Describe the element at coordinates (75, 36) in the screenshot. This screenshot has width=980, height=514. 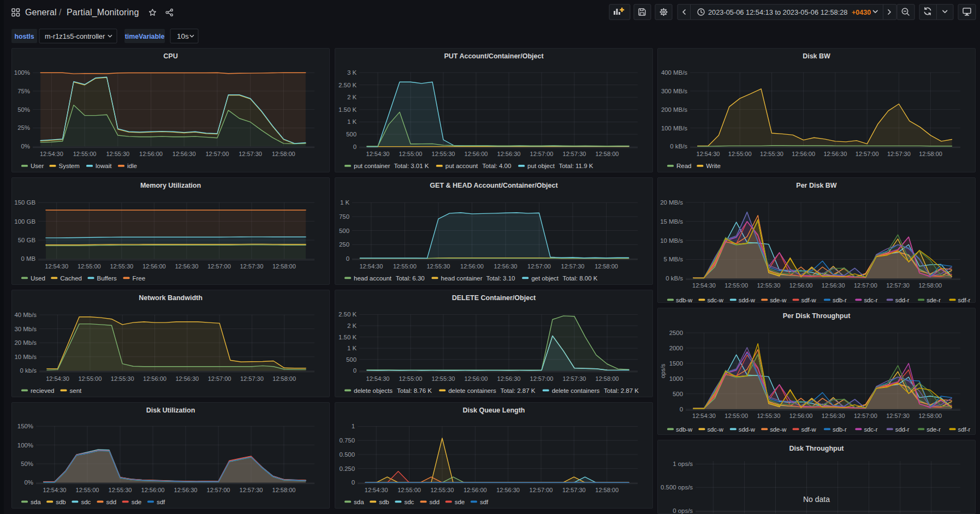
I see `svg-text: m-r1z1s5-controller` at that location.